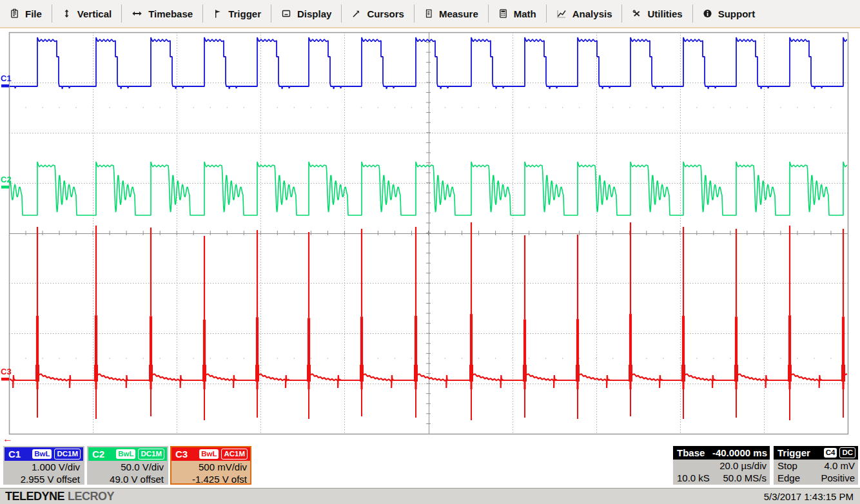 This screenshot has width=860, height=504. Describe the element at coordinates (137, 14) in the screenshot. I see `horizontal-arrows-icon` at that location.